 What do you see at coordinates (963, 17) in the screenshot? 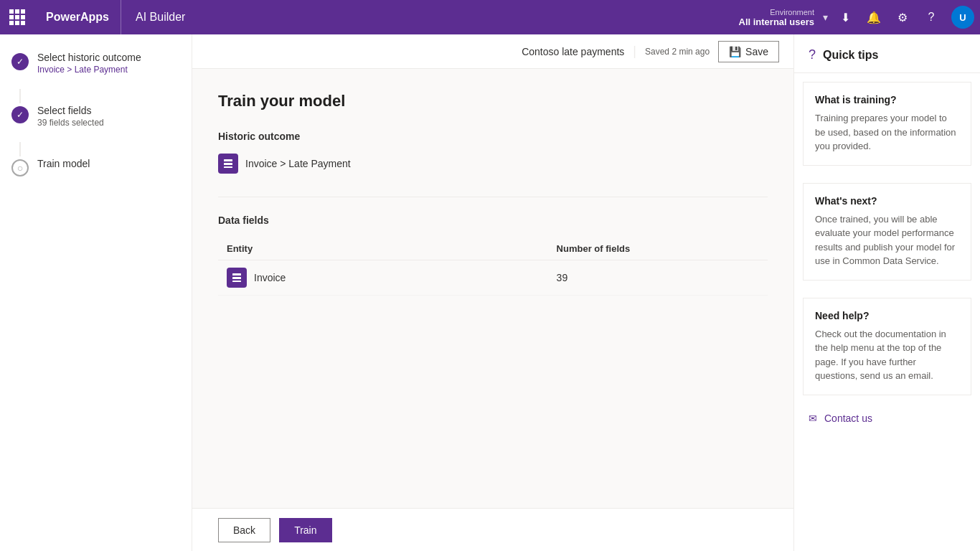
I see `user-avatar: U` at bounding box center [963, 17].